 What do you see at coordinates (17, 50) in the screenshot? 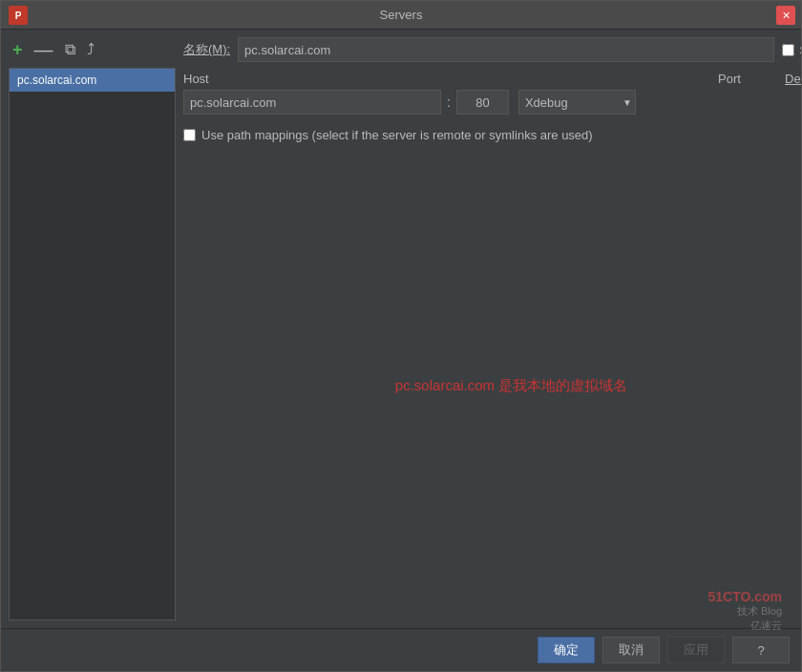
I see `add-server-button: +` at bounding box center [17, 50].